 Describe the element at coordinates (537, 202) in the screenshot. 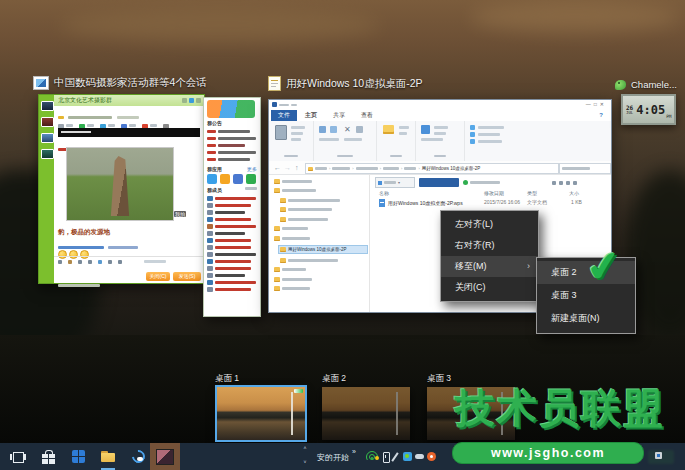

I see `file-type: 文字文档` at that location.